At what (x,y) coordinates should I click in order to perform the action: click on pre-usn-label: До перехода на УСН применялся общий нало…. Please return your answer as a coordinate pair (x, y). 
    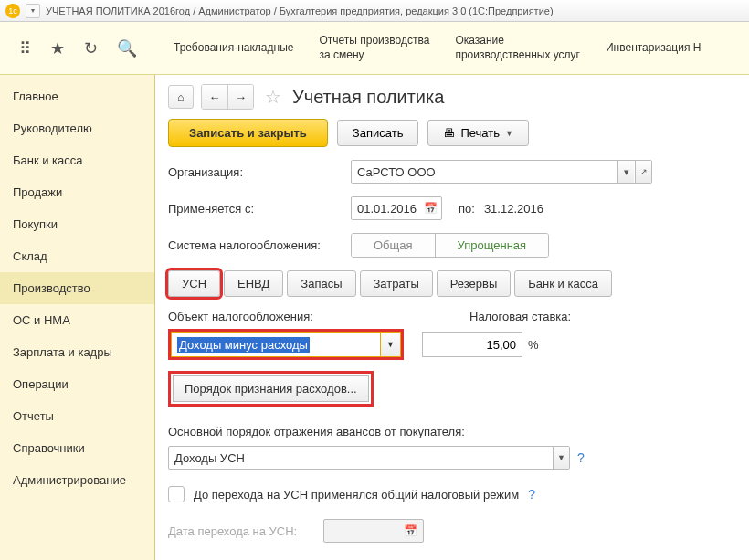
    Looking at the image, I should click on (356, 495).